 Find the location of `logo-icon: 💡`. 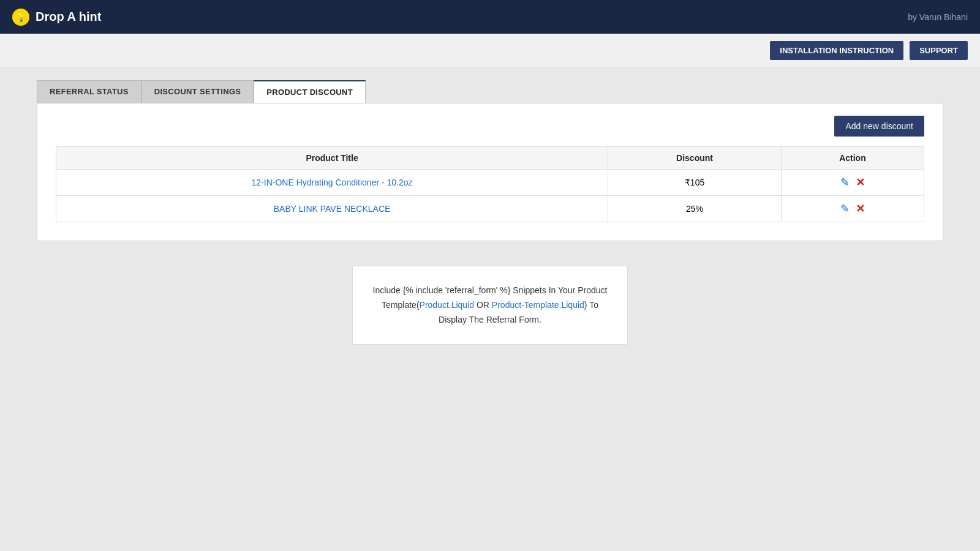

logo-icon: 💡 is located at coordinates (21, 17).